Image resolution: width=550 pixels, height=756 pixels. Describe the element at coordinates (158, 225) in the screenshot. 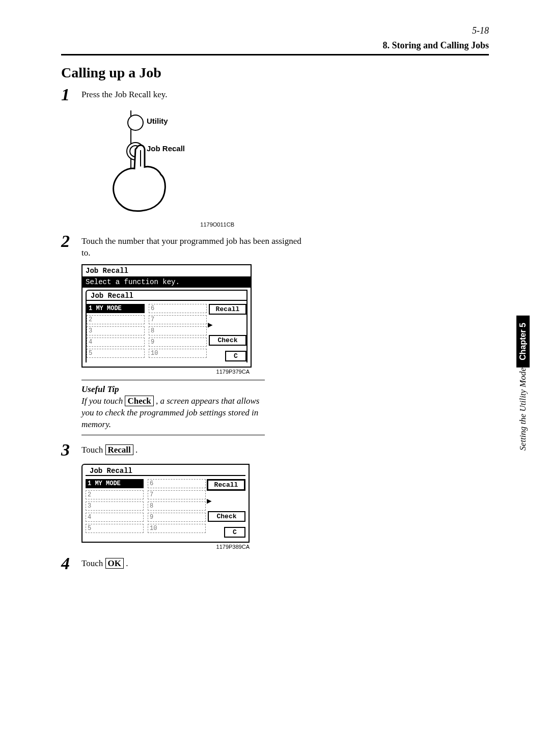

I see `figure-code: 1179O011CB` at that location.